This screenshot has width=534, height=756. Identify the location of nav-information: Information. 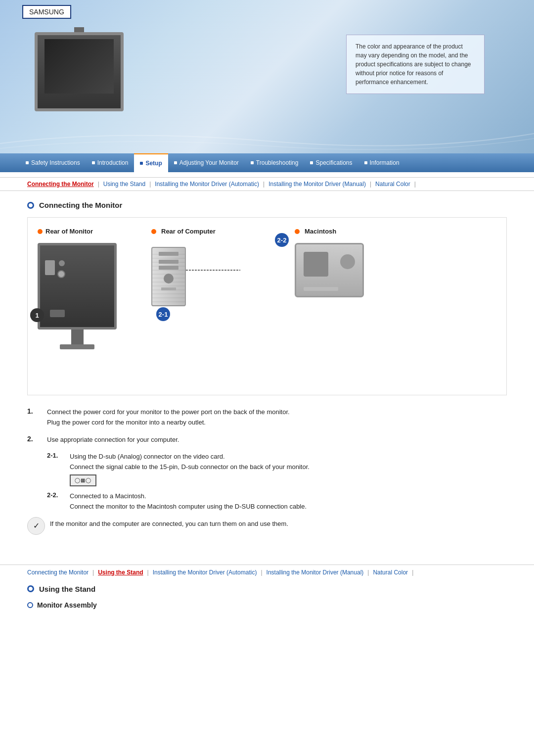
(382, 163).